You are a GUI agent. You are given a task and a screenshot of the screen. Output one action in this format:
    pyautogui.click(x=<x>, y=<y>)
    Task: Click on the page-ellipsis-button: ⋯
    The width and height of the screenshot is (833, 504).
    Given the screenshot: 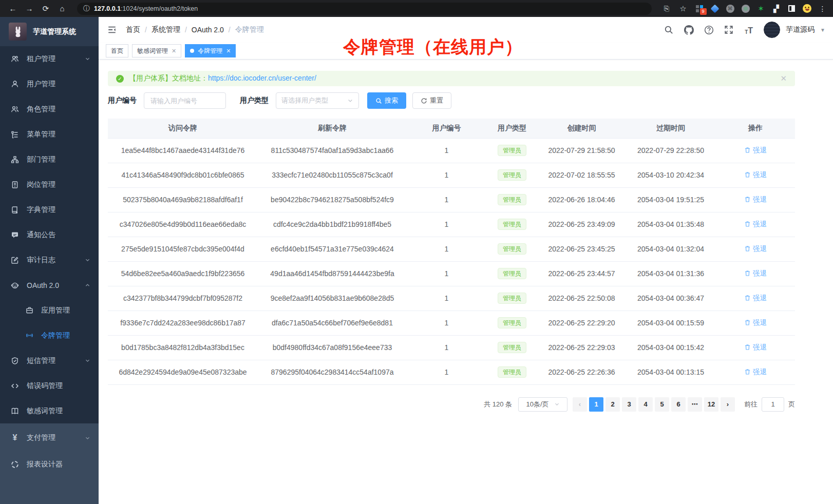 What is the action you would take?
    pyautogui.click(x=695, y=404)
    